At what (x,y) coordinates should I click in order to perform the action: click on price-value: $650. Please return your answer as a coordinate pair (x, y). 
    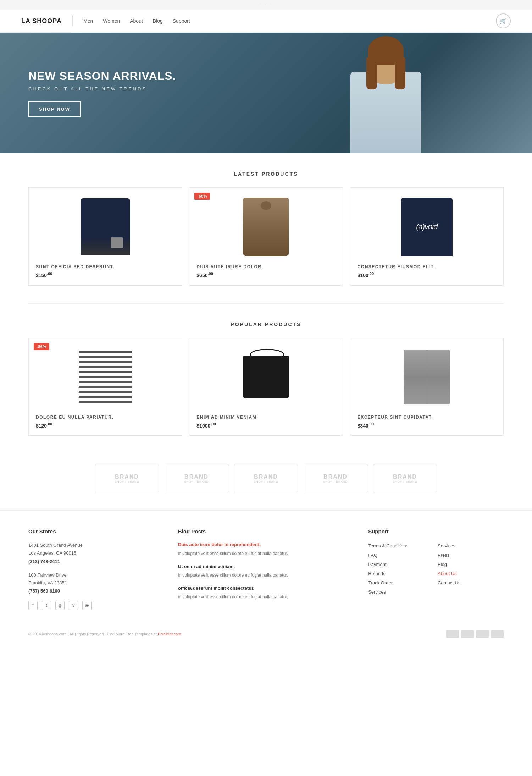
    Looking at the image, I should click on (202, 275).